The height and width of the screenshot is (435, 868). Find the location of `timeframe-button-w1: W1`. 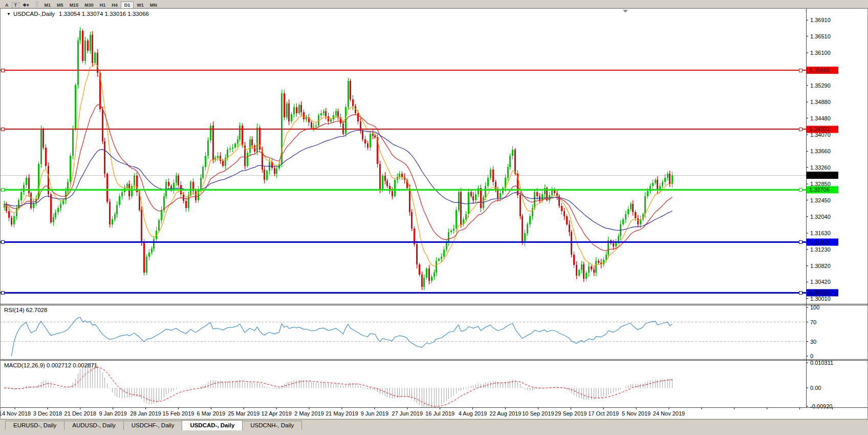

timeframe-button-w1: W1 is located at coordinates (140, 5).